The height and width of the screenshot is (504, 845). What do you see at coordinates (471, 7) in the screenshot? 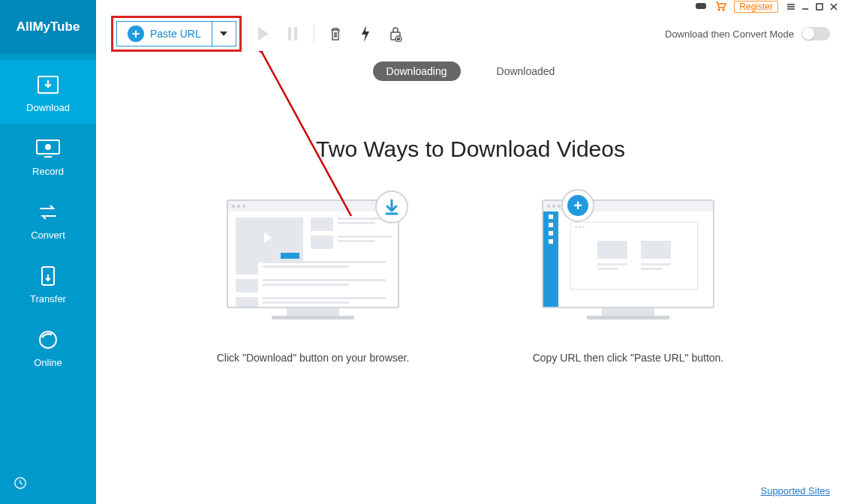
I see `titlebar: Register` at bounding box center [471, 7].